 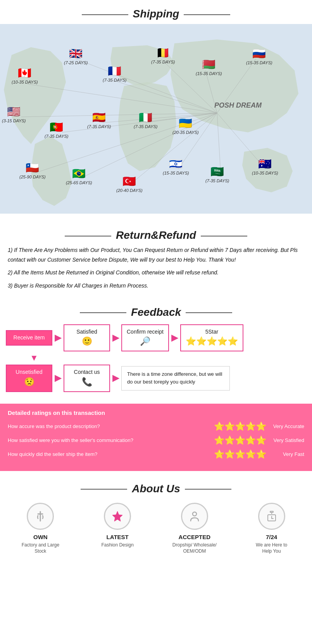 I want to click on five-star-stars: ⭐⭐⭐⭐⭐, so click(x=212, y=341).